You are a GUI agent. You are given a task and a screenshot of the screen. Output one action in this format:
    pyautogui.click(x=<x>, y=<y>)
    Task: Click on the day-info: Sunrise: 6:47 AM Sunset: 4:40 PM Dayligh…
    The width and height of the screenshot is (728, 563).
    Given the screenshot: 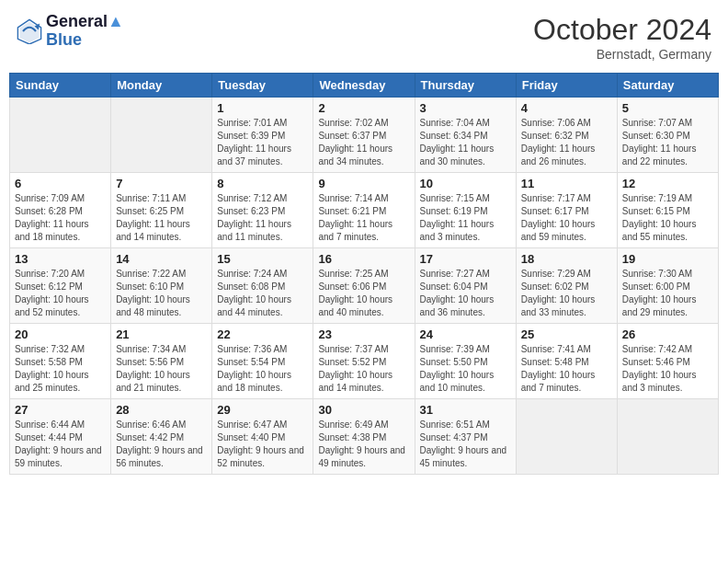 What is the action you would take?
    pyautogui.click(x=263, y=444)
    